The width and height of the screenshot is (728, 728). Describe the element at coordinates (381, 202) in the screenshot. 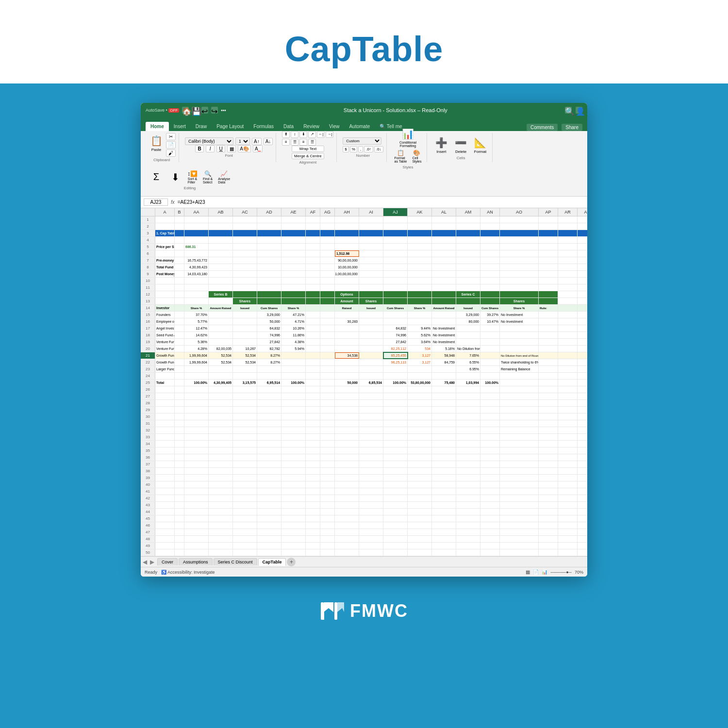

I see `formula-input: =AE23+AI23` at that location.